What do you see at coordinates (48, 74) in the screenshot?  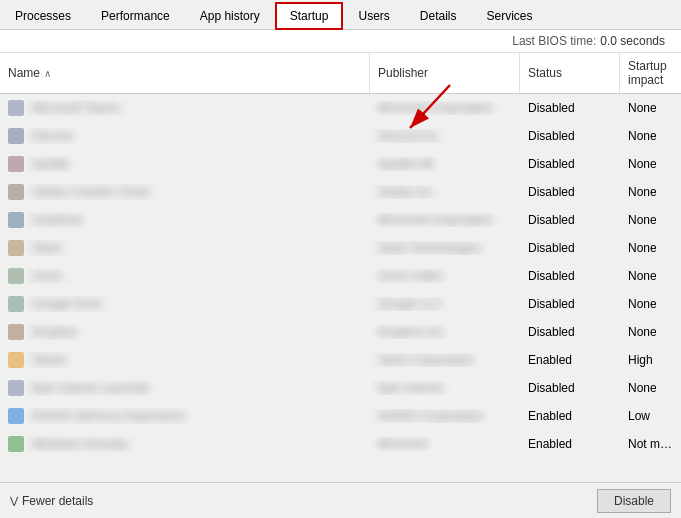 I see `sort-arrow-name: ∧` at bounding box center [48, 74].